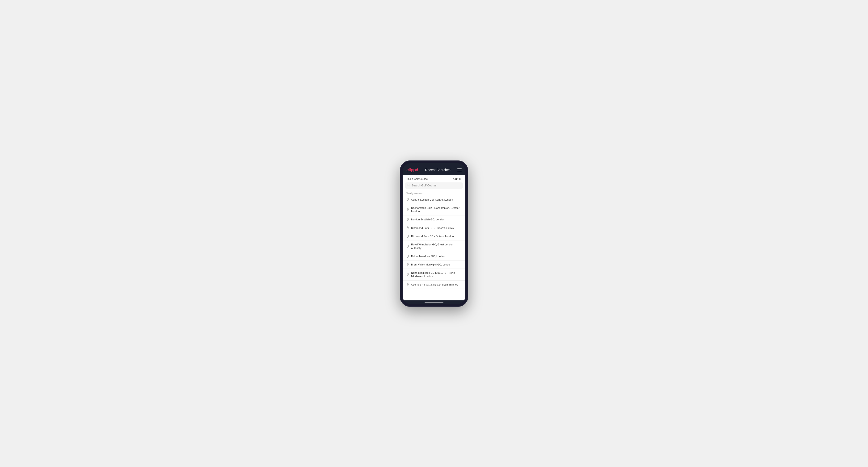  I want to click on course-list-item: Coombe Hill GC, Kingston upon Thames, so click(434, 285).